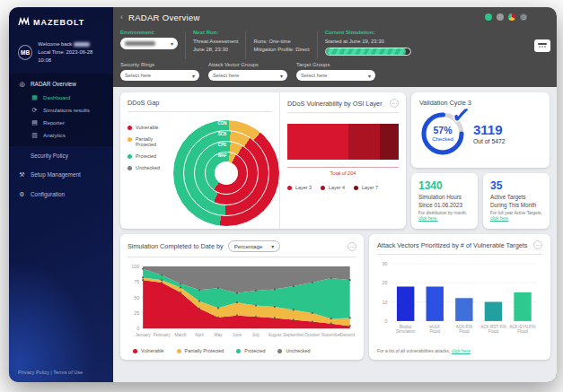  I want to click on simulation-hours-value: 1340, so click(444, 186).